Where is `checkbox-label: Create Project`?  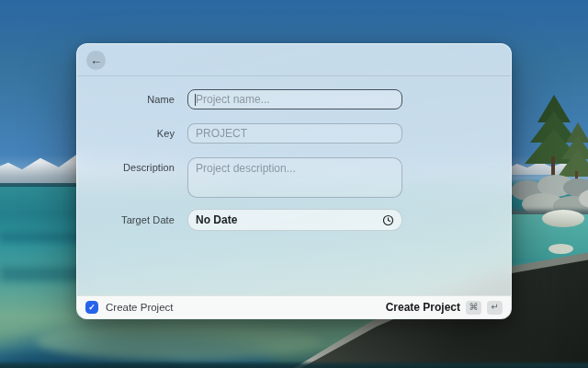 checkbox-label: Create Project is located at coordinates (140, 307).